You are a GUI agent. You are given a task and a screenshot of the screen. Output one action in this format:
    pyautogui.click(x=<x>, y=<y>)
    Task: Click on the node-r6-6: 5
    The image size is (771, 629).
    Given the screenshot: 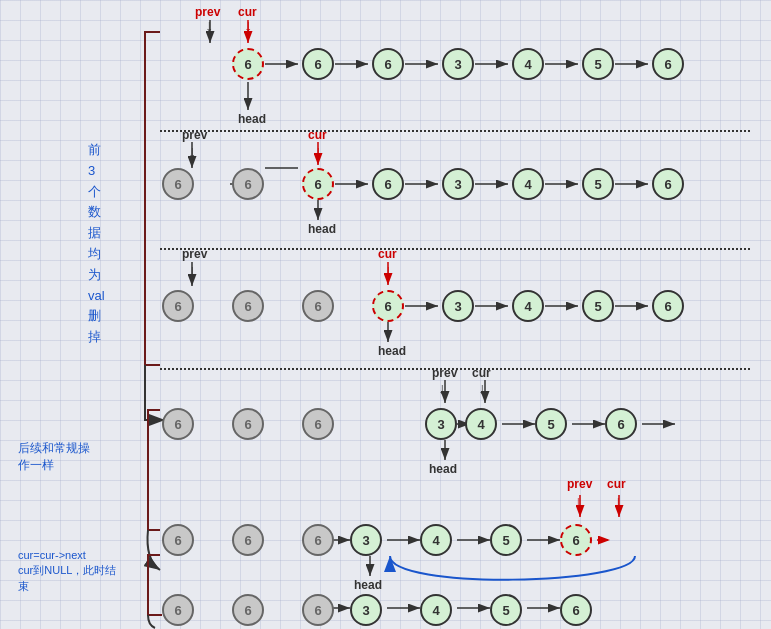 What is the action you would take?
    pyautogui.click(x=506, y=610)
    